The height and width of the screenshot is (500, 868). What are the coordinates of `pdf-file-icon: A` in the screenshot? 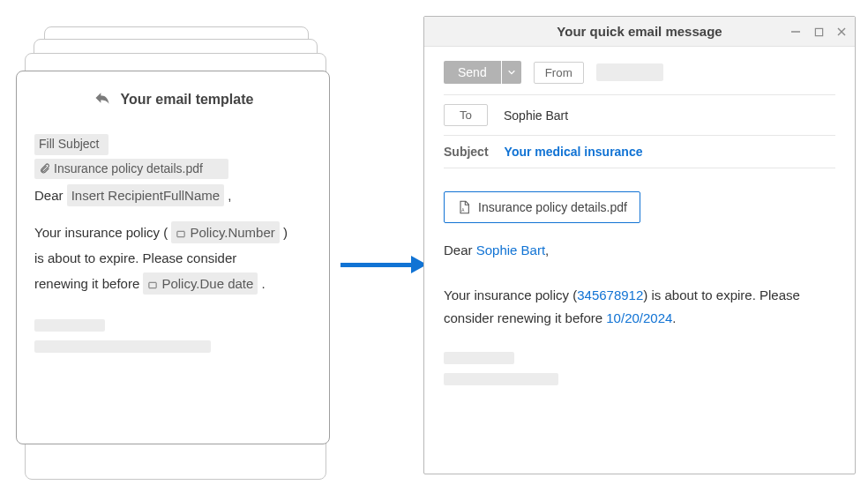 It's located at (464, 207).